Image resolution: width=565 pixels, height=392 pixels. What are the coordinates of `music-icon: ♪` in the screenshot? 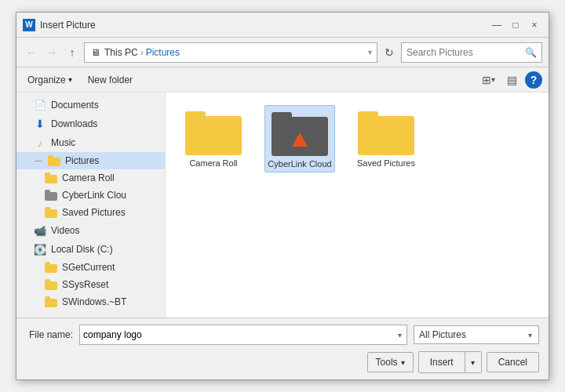 It's located at (40, 143).